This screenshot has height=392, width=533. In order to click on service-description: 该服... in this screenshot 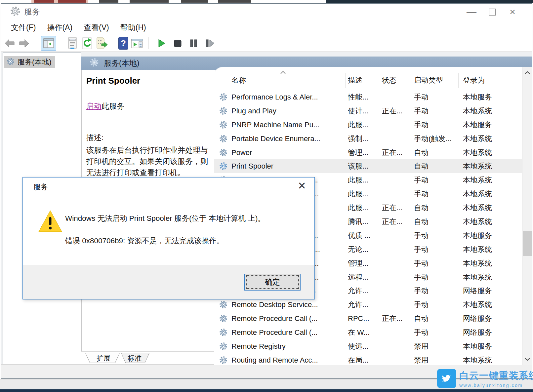, I will do `click(363, 166)`.